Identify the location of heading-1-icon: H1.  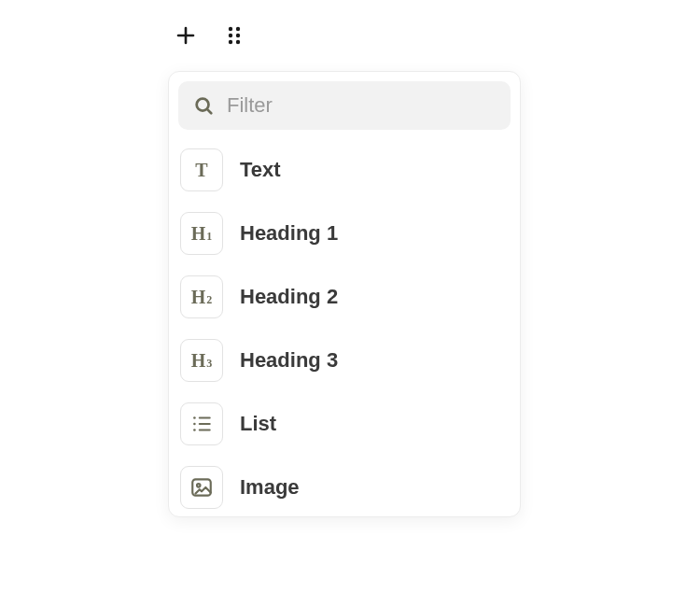
(202, 233).